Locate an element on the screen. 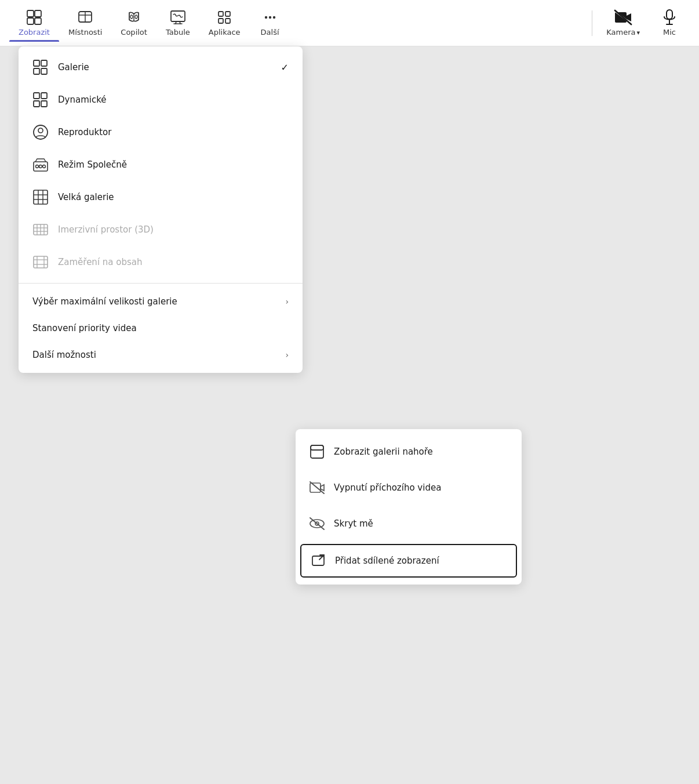  secondary-item-skryt-me: Skryt mě is located at coordinates (409, 524).